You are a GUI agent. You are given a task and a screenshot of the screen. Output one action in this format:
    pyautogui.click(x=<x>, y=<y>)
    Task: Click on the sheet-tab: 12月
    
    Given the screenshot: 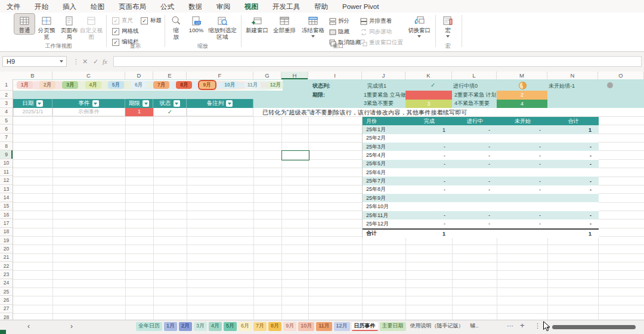 What is the action you would take?
    pyautogui.click(x=342, y=327)
    